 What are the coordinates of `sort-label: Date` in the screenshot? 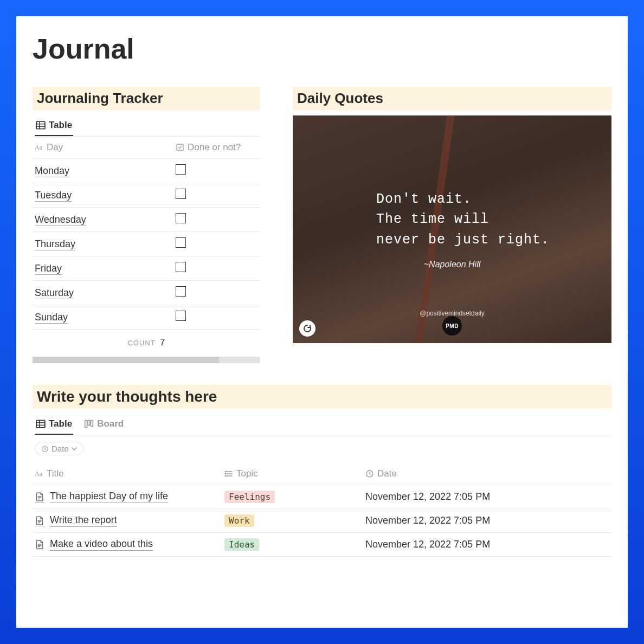 It's located at (60, 449).